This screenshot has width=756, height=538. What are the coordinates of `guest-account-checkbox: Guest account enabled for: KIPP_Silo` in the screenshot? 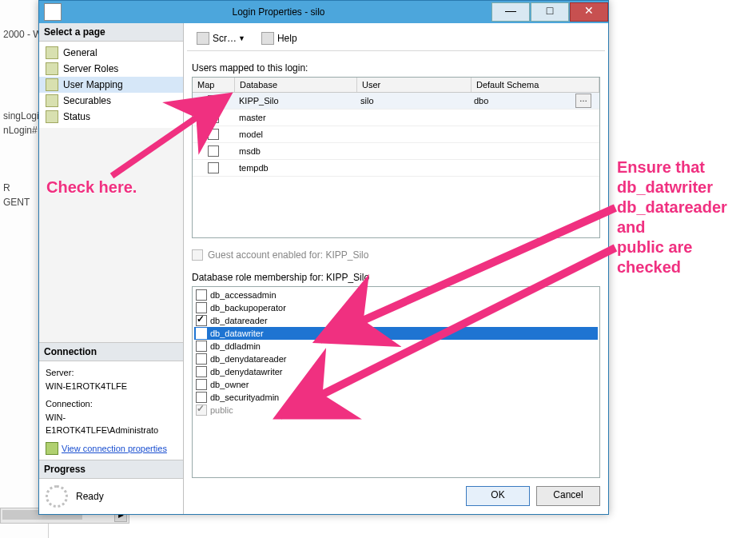 It's located at (396, 255).